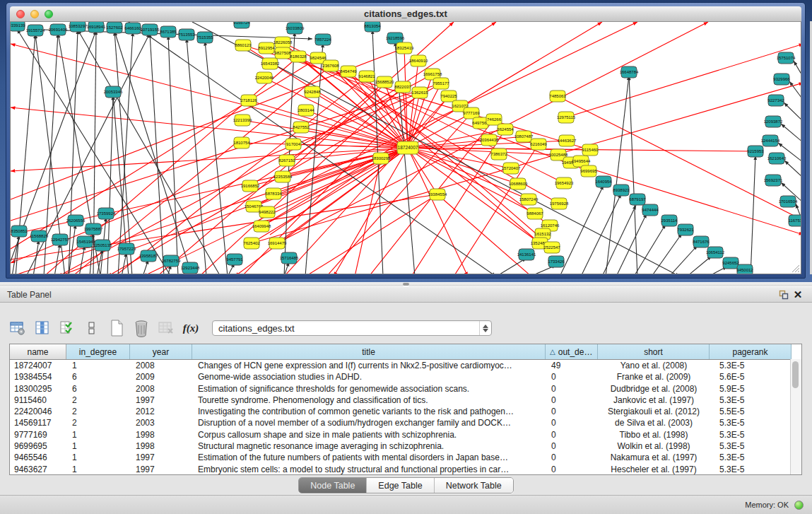 The height and width of the screenshot is (514, 812). I want to click on cell-name: 9699695, so click(38, 446).